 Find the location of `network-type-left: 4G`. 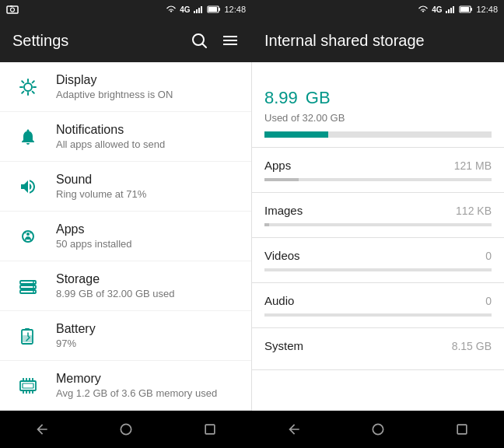

network-type-left: 4G is located at coordinates (185, 9).